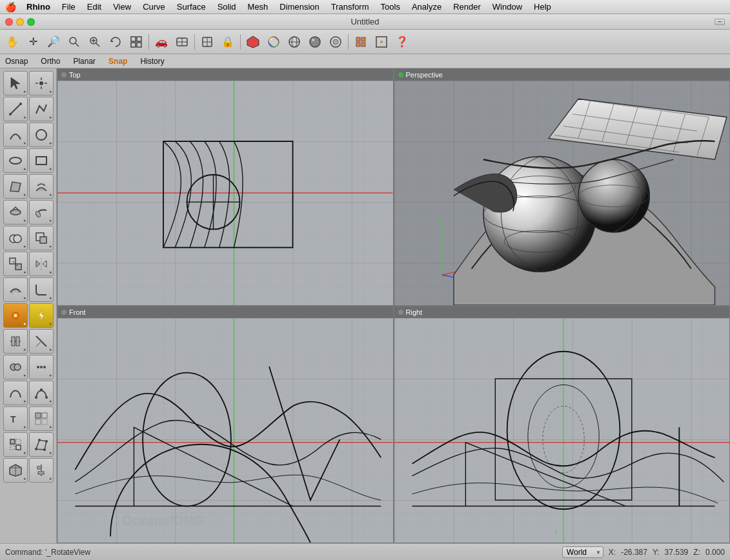 This screenshot has width=730, height=560. I want to click on offset-tool: ▸, so click(15, 290).